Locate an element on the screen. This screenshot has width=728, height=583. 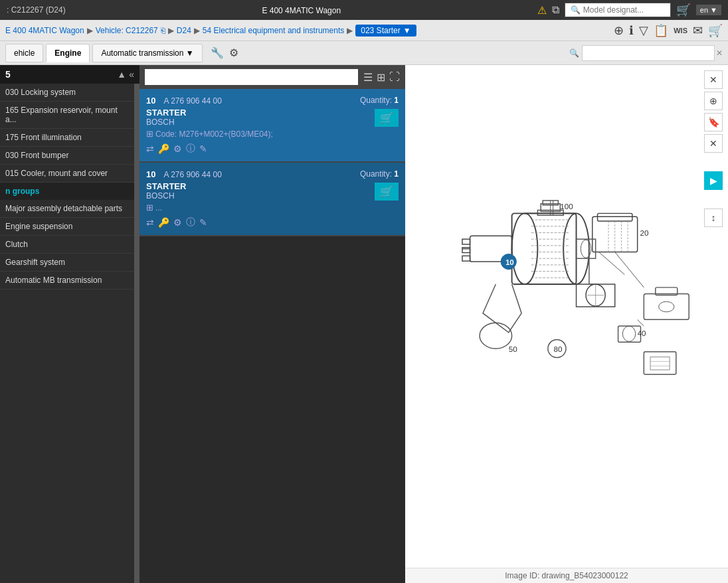
lang-badge: en ▼ is located at coordinates (709, 10).